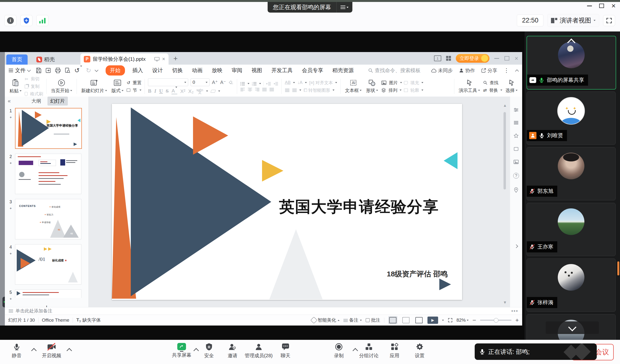 The height and width of the screenshot is (364, 620). What do you see at coordinates (344, 7) in the screenshot?
I see `title-menu-button` at bounding box center [344, 7].